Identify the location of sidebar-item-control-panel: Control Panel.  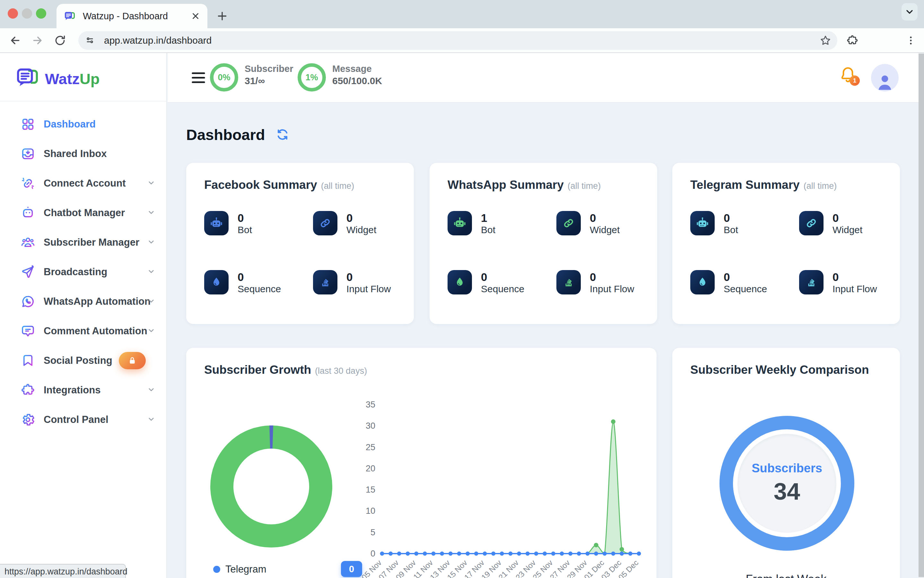
(83, 420).